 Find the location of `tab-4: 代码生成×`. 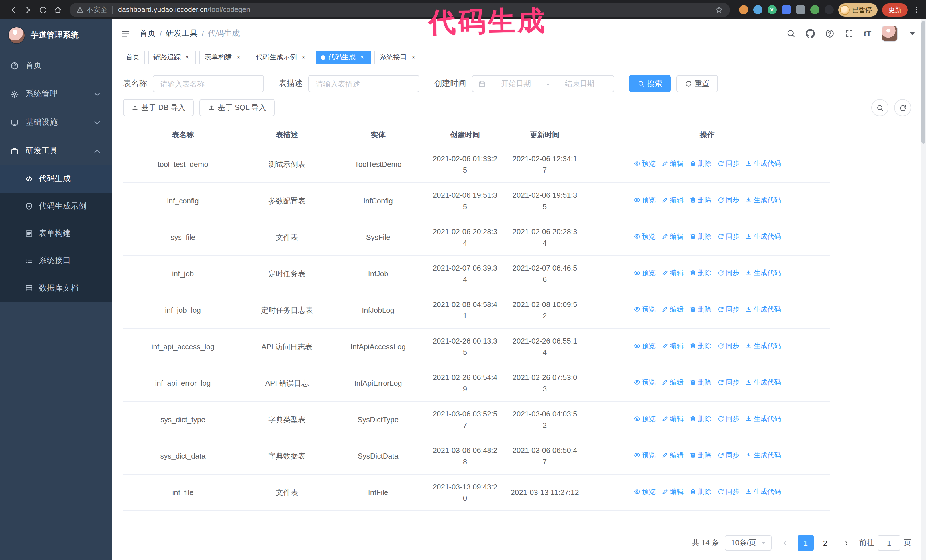

tab-4: 代码生成× is located at coordinates (343, 57).